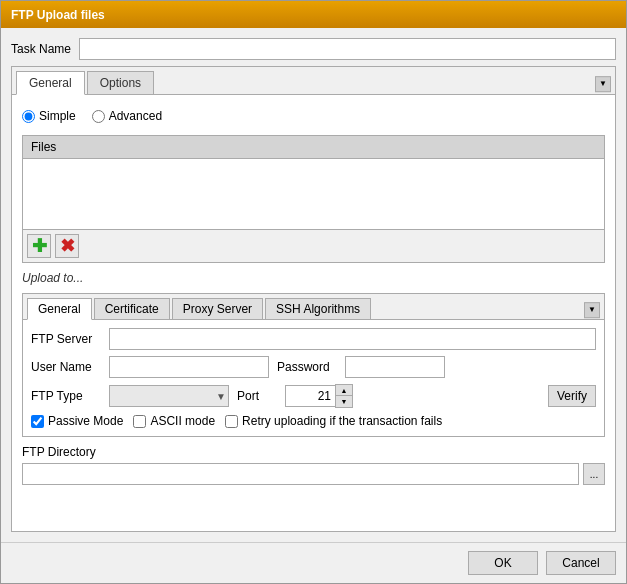 Image resolution: width=627 pixels, height=584 pixels. I want to click on title-bar: FTP Upload files, so click(314, 14).